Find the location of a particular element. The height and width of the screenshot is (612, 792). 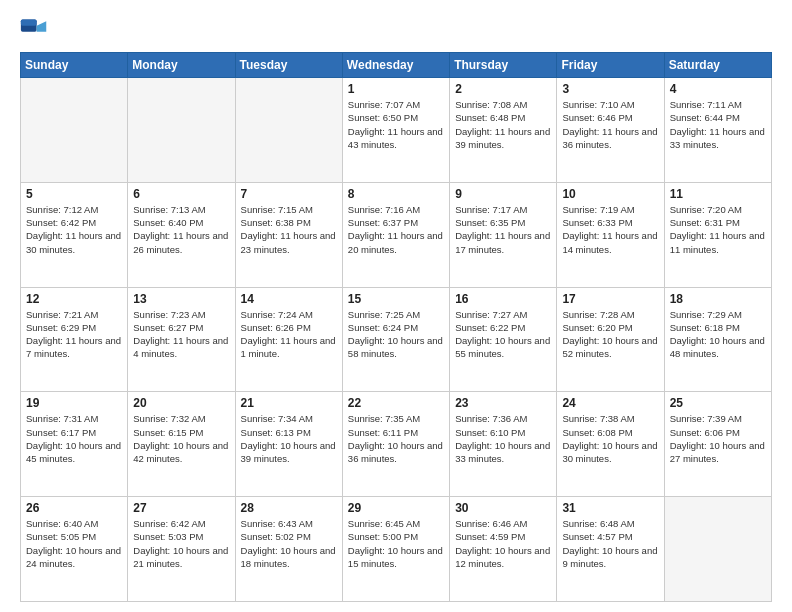

day-number: 21 is located at coordinates (289, 403).